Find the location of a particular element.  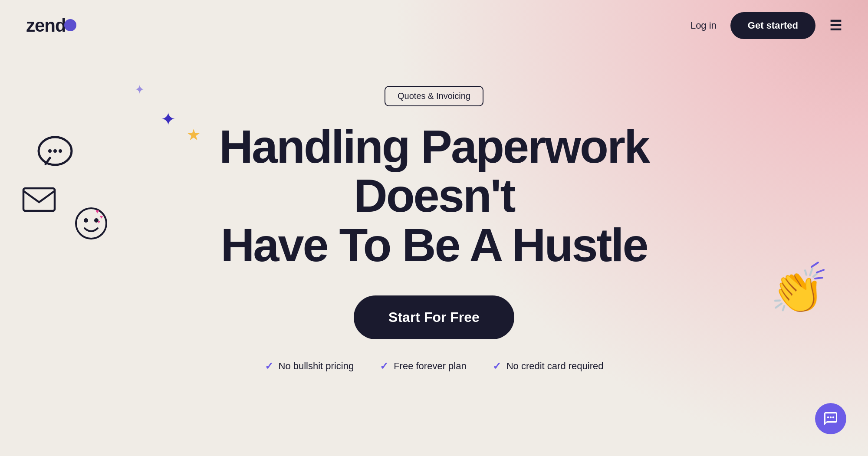

hero-badge: Quotes & Invoicing is located at coordinates (434, 96).